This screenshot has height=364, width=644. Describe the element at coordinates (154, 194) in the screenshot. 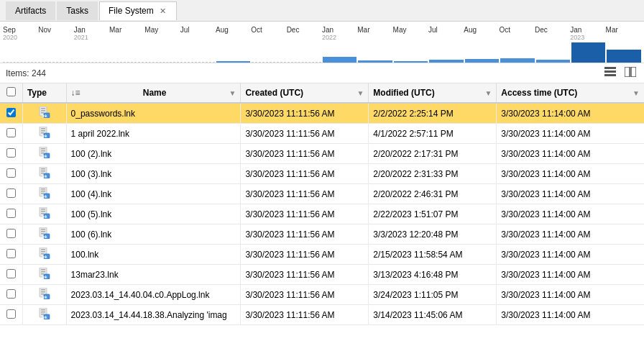

I see `row-name-cell: 100 (4).lnk` at that location.